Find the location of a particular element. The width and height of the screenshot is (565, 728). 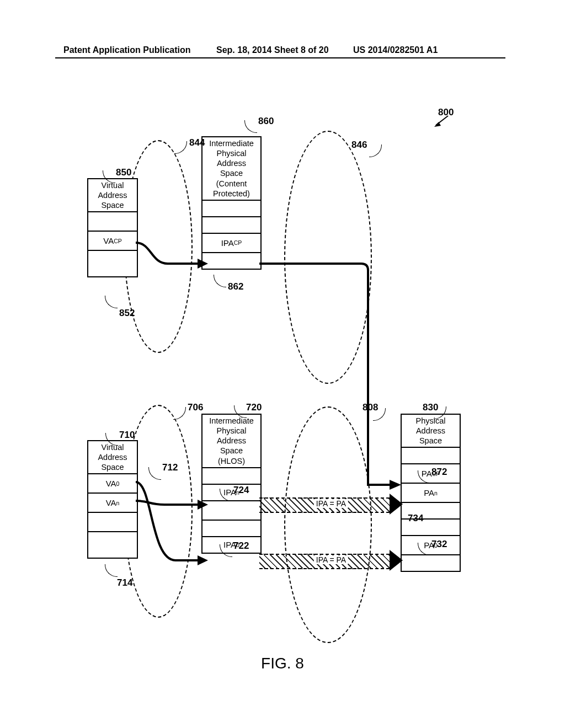

pa-row-pacp: PACP is located at coordinates (430, 473).